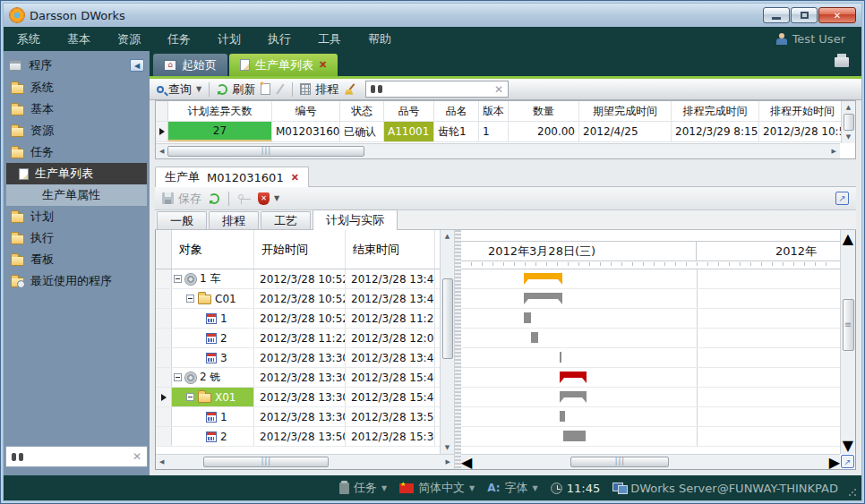 This screenshot has width=865, height=504. What do you see at coordinates (77, 88) in the screenshot?
I see `sidebar-item: 系统` at bounding box center [77, 88].